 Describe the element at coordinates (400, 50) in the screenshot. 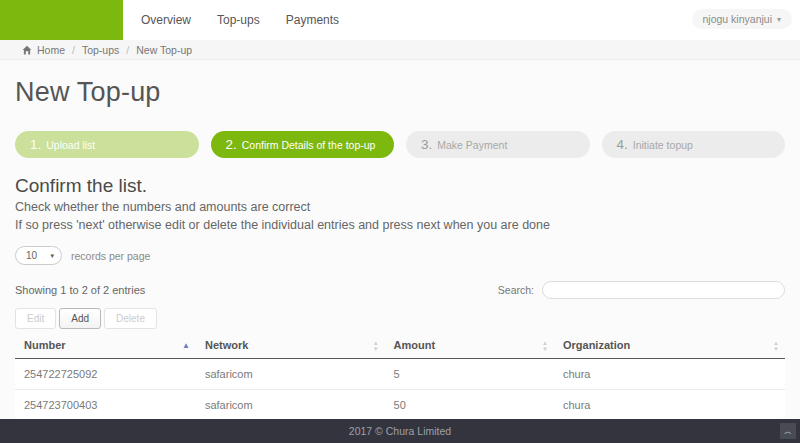

I see `breadcrumb: Home / Top-ups / New Top-up` at that location.